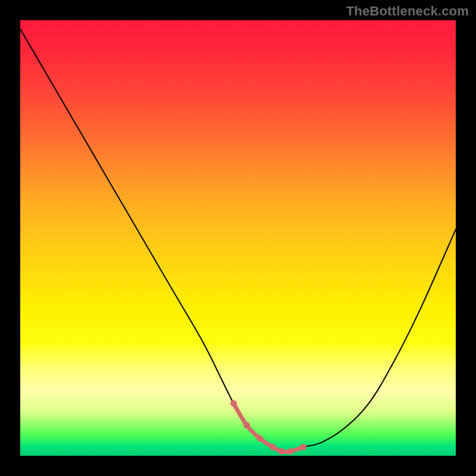 The height and width of the screenshot is (476, 476). Describe the element at coordinates (269, 428) in the screenshot. I see `highlight-segment` at that location.